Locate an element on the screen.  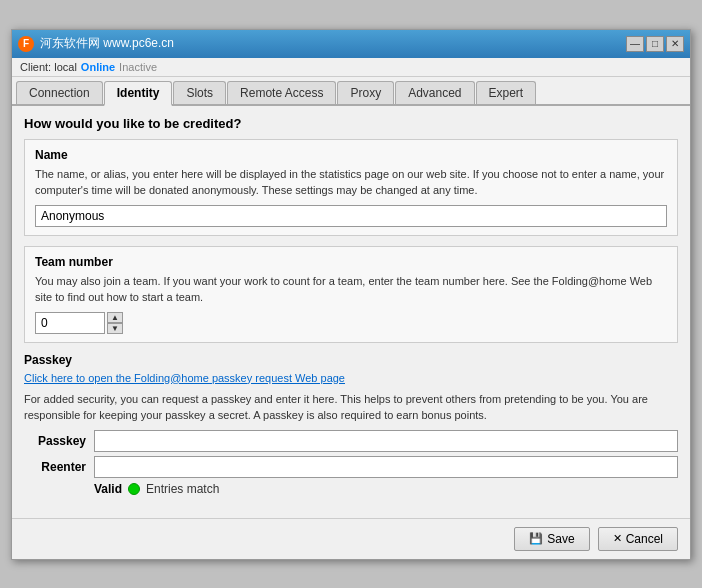
client-status-bar: Client: local Online Inactive is located at coordinates (351, 68).